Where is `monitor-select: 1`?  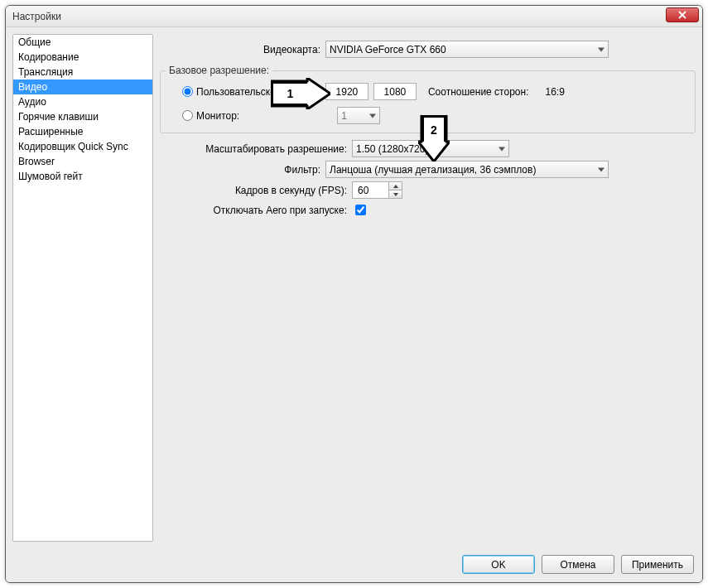
monitor-select: 1 is located at coordinates (359, 116).